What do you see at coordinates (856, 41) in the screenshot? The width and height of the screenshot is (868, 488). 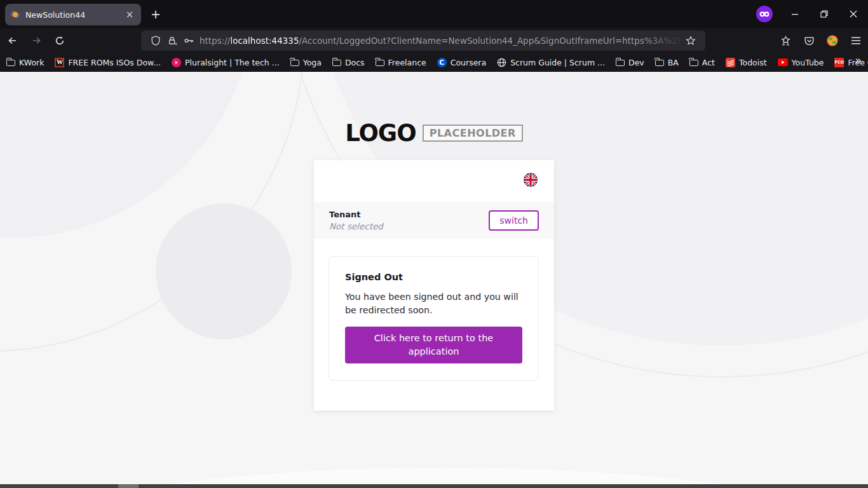 I see `menu-hamburger-icon` at bounding box center [856, 41].